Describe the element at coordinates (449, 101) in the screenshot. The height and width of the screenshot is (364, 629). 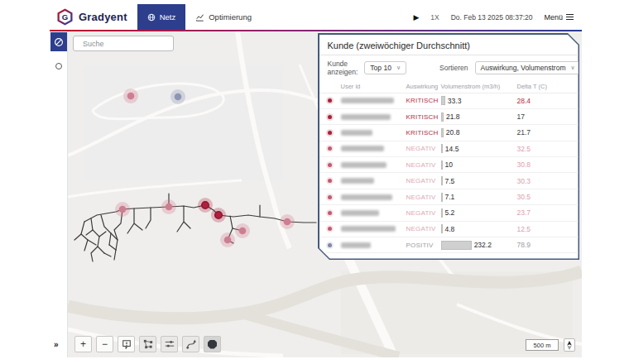
I see `table-row: KRITISCH33.328.4` at that location.